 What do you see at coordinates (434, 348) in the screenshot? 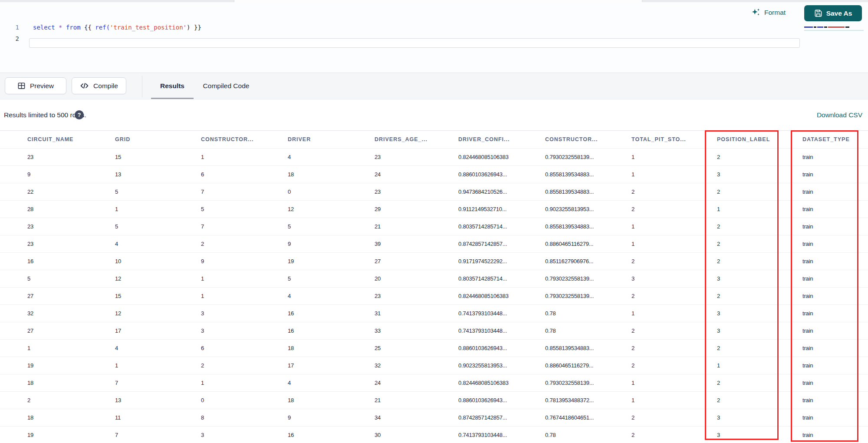
I see `table-row: 14618250.8860103626943...0.8558139534883…` at bounding box center [434, 348].